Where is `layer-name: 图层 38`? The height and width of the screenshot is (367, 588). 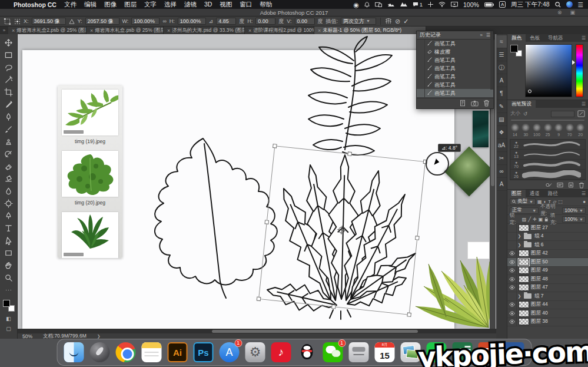
layer-name: 图层 38 is located at coordinates (539, 322).